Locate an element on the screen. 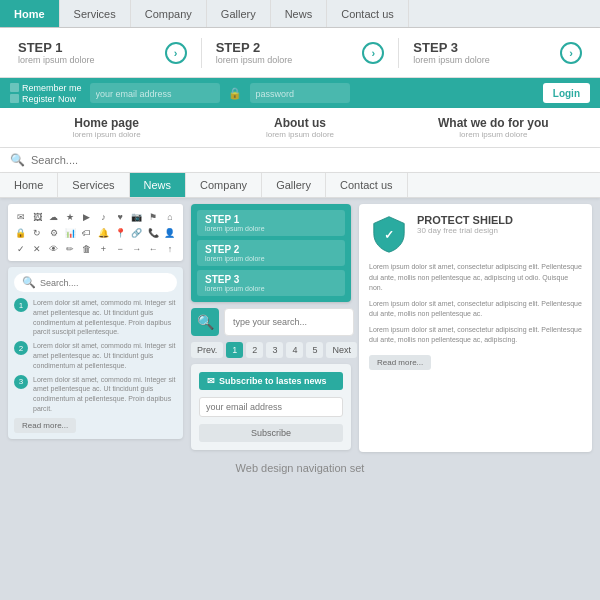 This screenshot has height=600, width=600. nav1-services: Services is located at coordinates (96, 14).